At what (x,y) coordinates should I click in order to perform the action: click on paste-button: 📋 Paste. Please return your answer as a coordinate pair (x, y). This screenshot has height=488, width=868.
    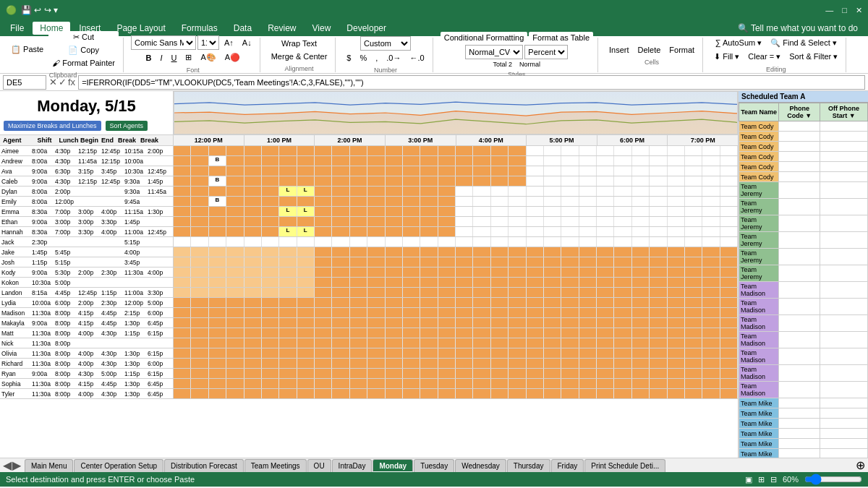
    Looking at the image, I should click on (27, 49).